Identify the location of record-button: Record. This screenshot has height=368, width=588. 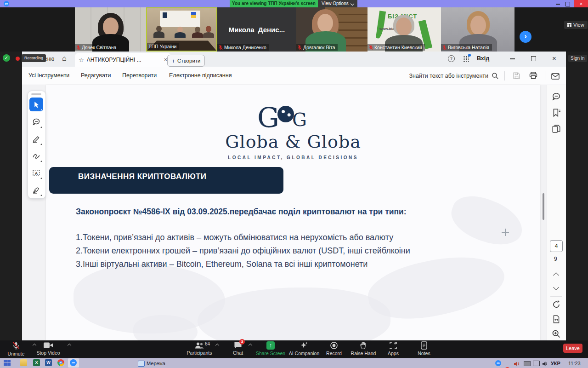
(334, 349).